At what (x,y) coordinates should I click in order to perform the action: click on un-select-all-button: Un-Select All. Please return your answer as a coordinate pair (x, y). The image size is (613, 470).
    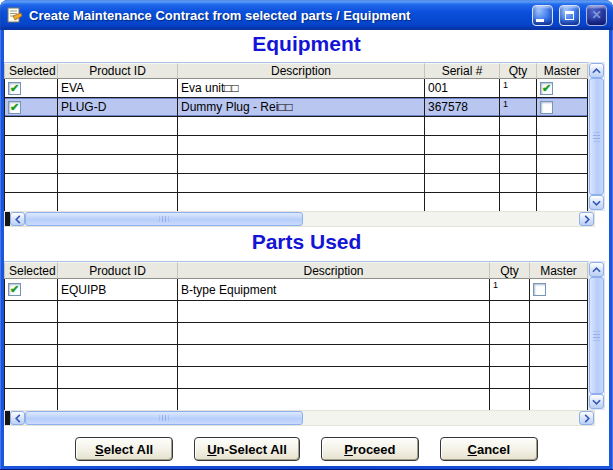
    Looking at the image, I should click on (247, 449).